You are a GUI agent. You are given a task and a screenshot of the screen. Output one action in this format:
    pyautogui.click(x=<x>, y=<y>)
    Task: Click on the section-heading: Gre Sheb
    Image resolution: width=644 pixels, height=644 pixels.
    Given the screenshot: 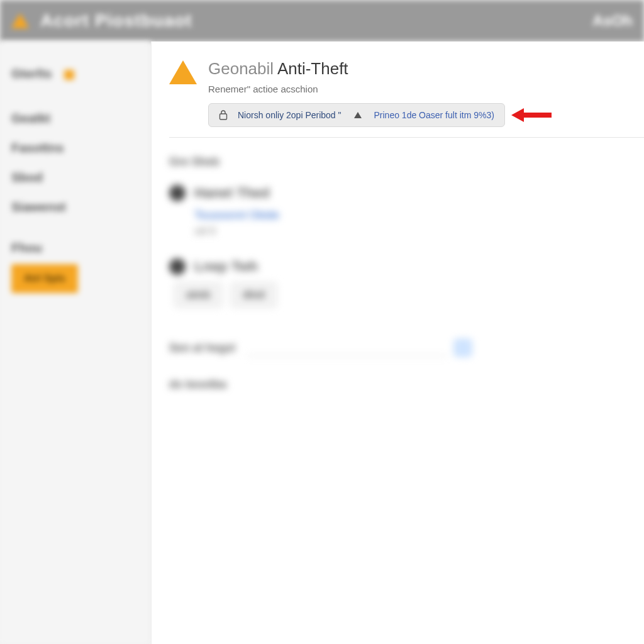 What is the action you would take?
    pyautogui.click(x=394, y=162)
    